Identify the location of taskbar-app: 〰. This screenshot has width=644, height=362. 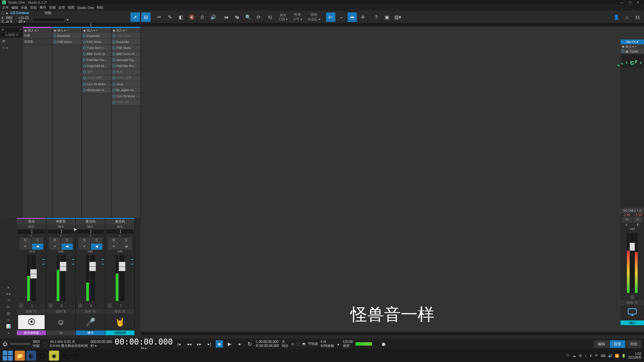
(77, 356).